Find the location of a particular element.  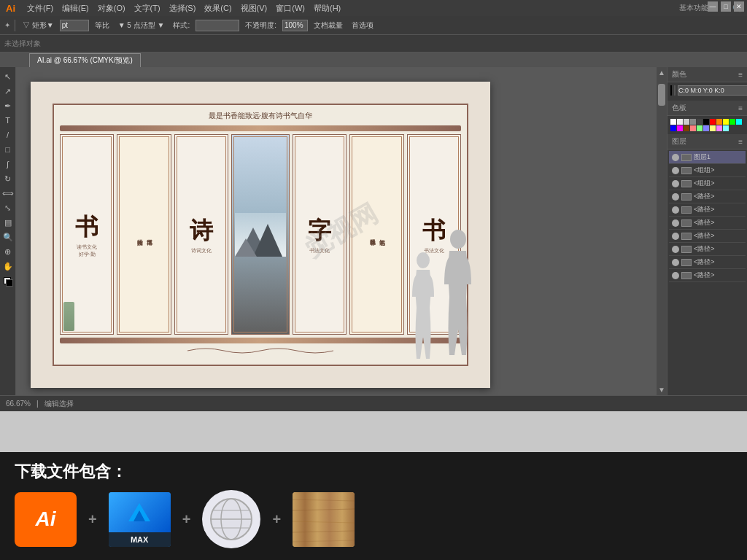

swatch-blue is located at coordinates (673, 128).